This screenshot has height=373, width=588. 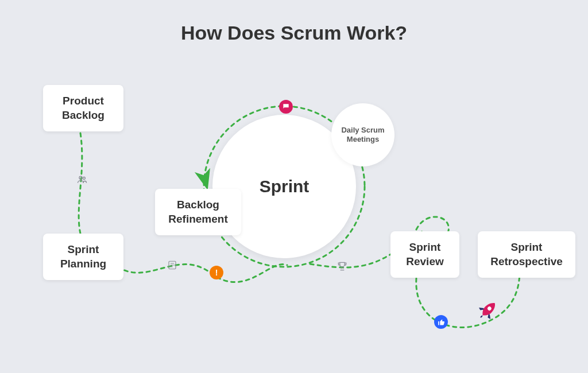 I want to click on checklist-icon, so click(x=172, y=266).